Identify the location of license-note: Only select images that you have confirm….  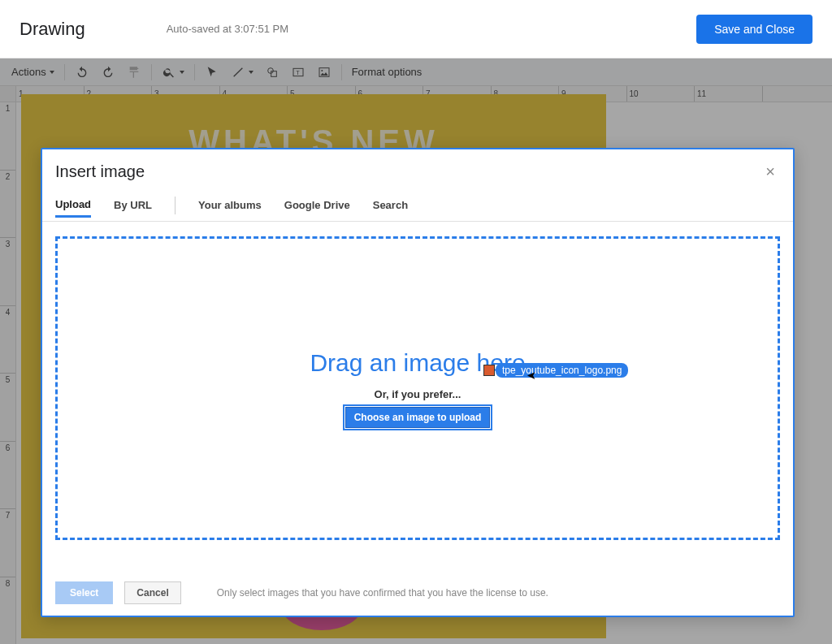
(383, 593).